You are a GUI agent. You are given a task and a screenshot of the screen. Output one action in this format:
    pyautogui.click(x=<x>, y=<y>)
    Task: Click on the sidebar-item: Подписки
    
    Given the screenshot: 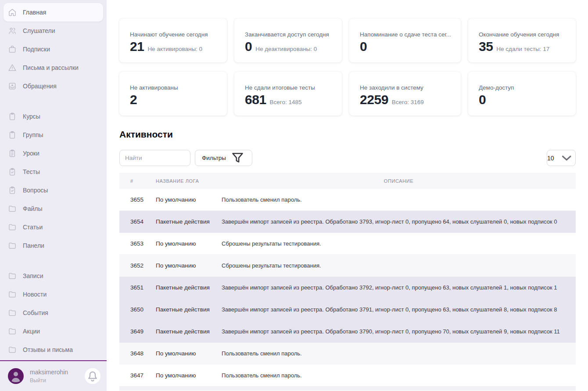 What is the action you would take?
    pyautogui.click(x=54, y=49)
    